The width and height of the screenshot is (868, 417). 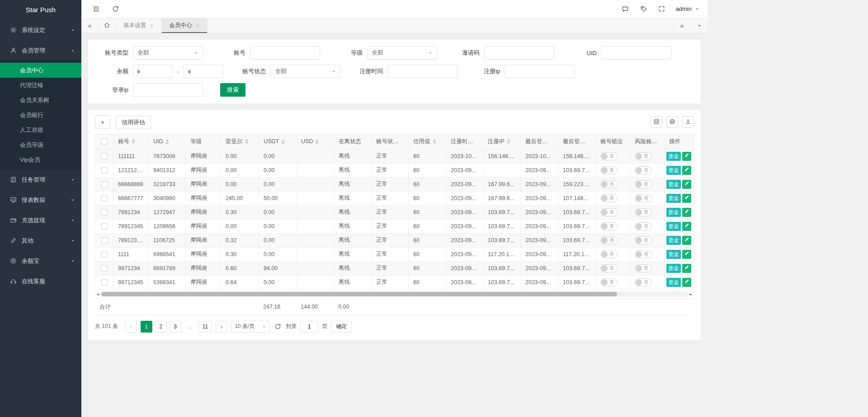 I want to click on balance-max-field: ¥, so click(x=203, y=71).